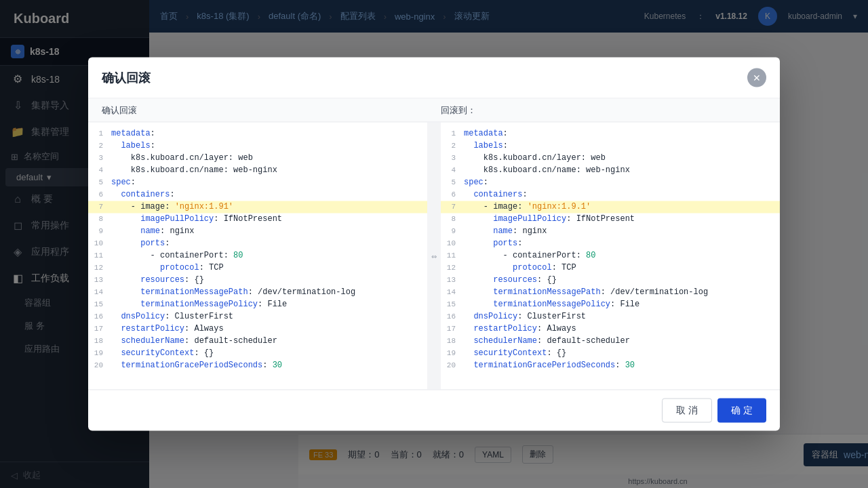  I want to click on line-number: 17, so click(98, 328).